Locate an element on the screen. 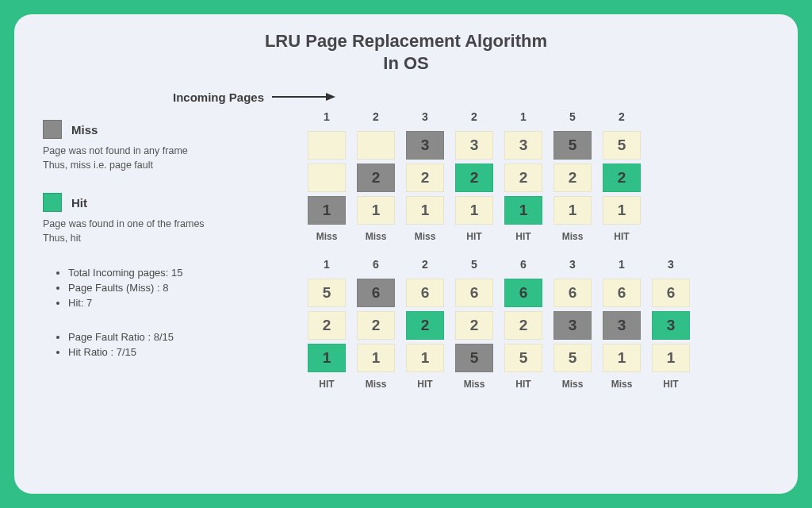 The height and width of the screenshot is (508, 812). page-title: LRU Page Replacement Algorithm In OS is located at coordinates (406, 52).